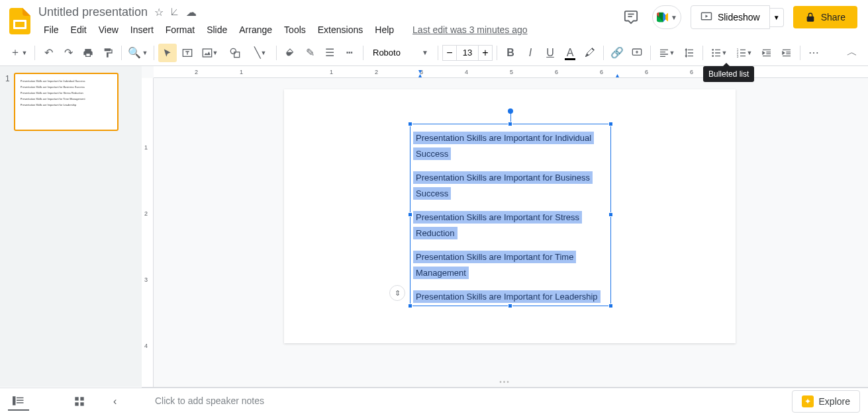 The width and height of the screenshot is (868, 414). I want to click on line-spacing-button, so click(689, 53).